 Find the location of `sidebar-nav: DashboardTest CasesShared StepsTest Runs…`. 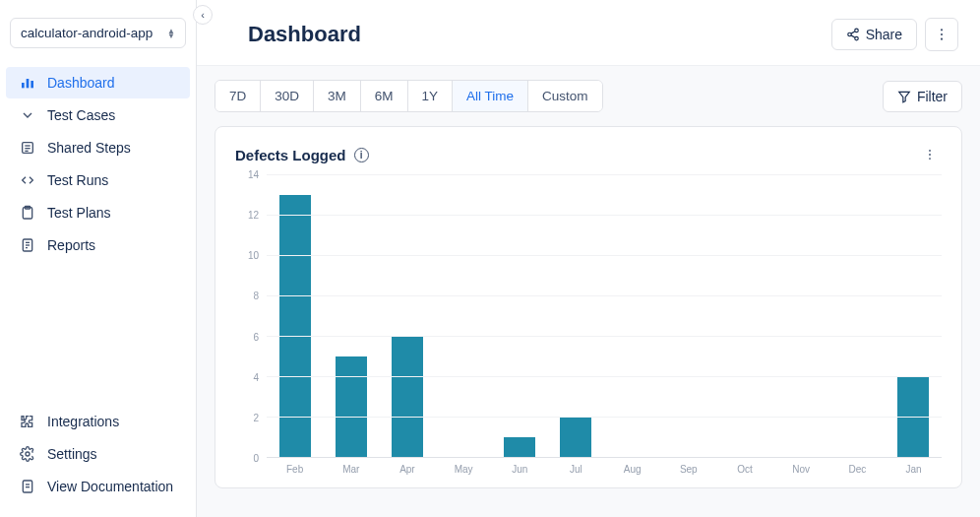

sidebar-nav: DashboardTest CasesShared StepsTest Runs… is located at coordinates (98, 160).